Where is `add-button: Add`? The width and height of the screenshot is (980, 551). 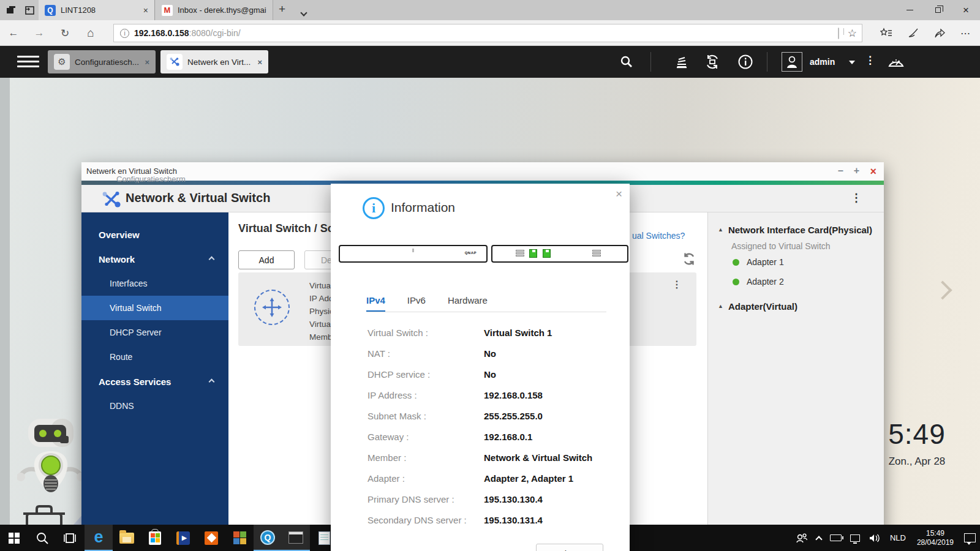 add-button: Add is located at coordinates (266, 260).